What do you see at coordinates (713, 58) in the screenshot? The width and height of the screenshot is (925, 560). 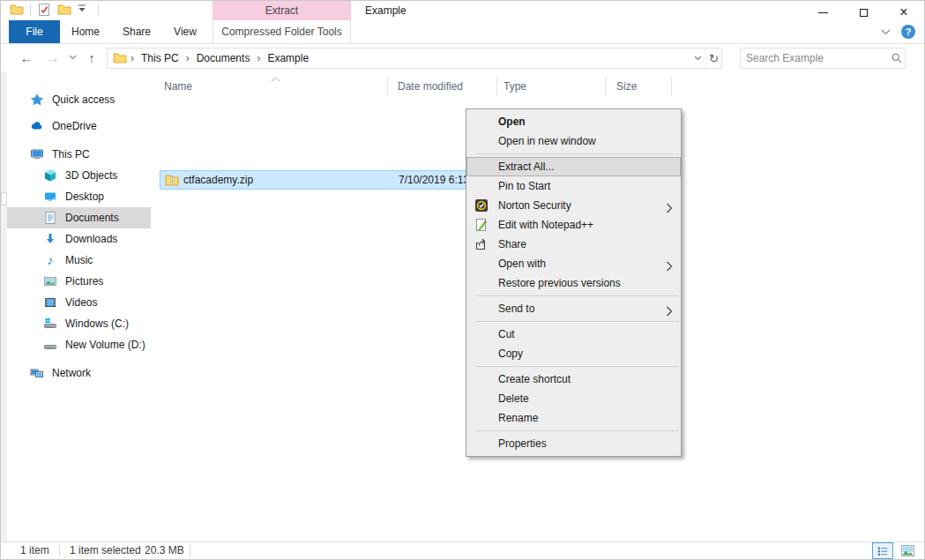 I see `refresh-button: ↻` at bounding box center [713, 58].